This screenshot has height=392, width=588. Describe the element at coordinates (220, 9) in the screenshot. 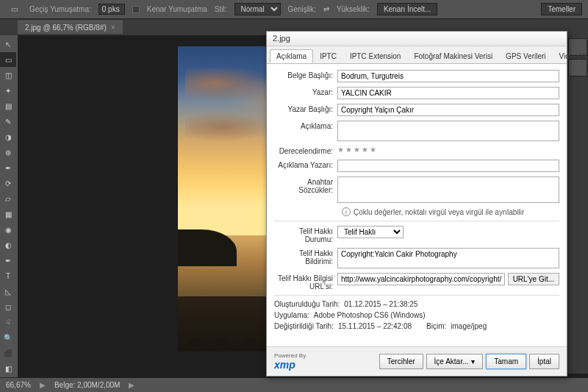

I see `style-label: Stil:` at that location.